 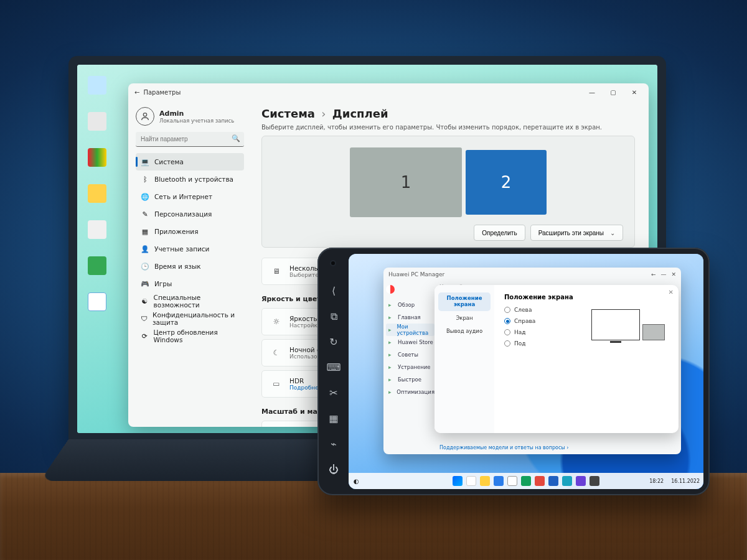 What do you see at coordinates (197, 301) in the screenshot?
I see `sidebar-item-label: Специальные возможности` at bounding box center [197, 301].